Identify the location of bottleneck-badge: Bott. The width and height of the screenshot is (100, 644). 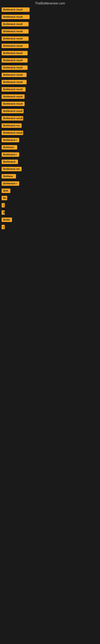
(6, 191).